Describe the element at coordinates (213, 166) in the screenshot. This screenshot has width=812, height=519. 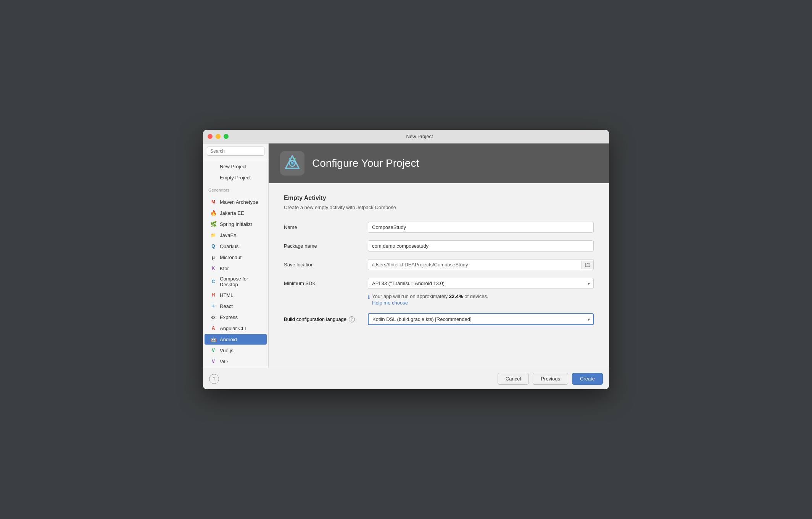
I see `new-project-icon` at that location.